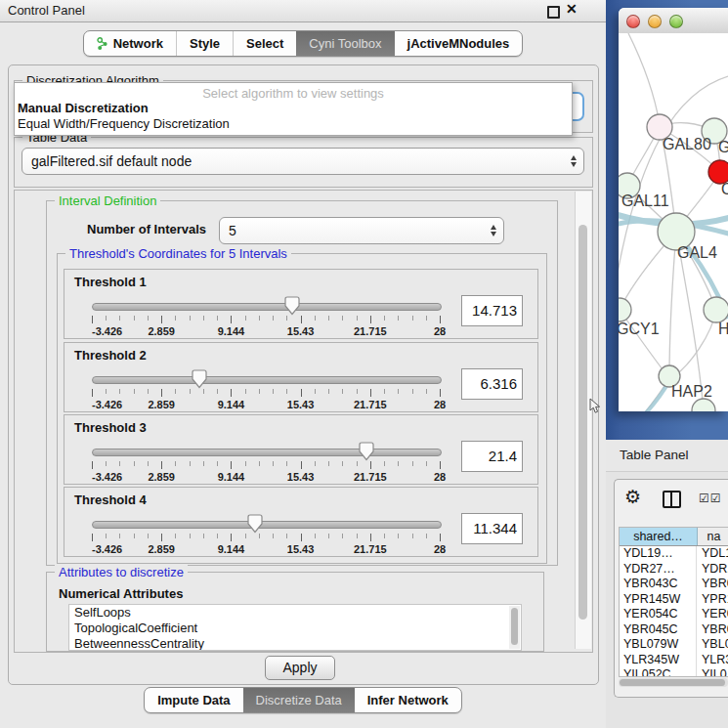  Describe the element at coordinates (362, 231) in the screenshot. I see `num-intervals-combo: 5` at that location.